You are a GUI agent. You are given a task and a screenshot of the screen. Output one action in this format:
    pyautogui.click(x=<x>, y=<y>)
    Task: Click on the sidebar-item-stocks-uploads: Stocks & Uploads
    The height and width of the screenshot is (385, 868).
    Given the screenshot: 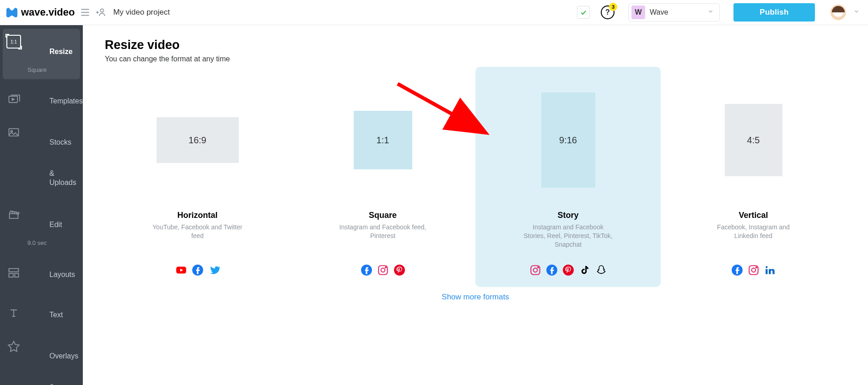 What is the action you would take?
    pyautogui.click(x=41, y=161)
    